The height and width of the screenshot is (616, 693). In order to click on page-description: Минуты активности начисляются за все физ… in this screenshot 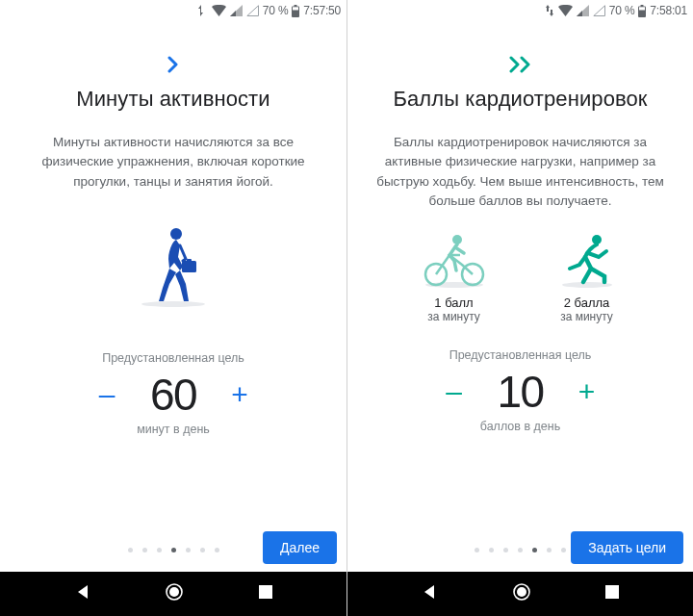, I will do `click(173, 162)`.